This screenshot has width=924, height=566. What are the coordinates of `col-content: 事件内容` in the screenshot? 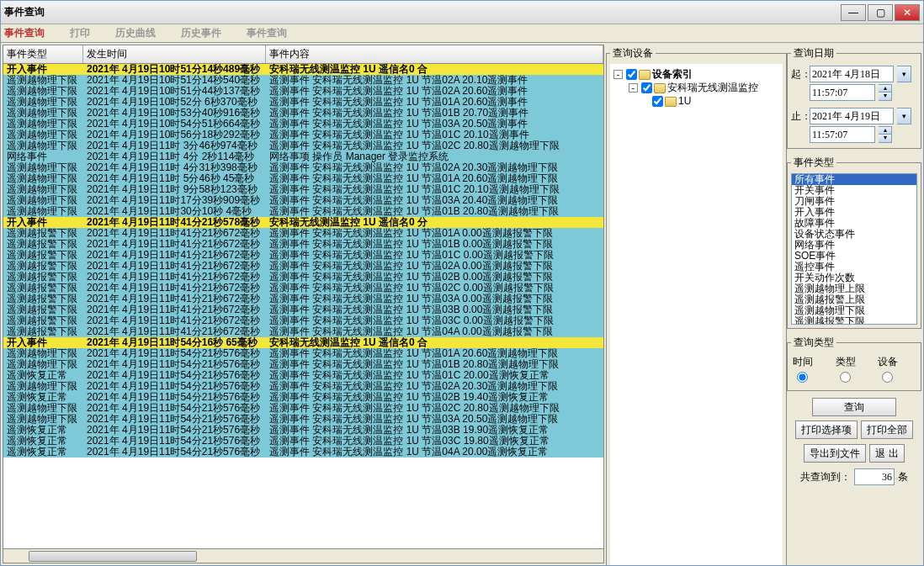 It's located at (434, 54).